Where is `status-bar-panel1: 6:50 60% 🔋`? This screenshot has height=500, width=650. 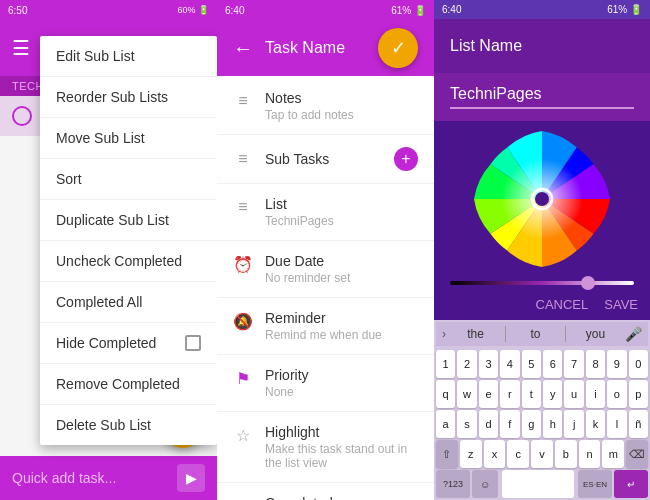 status-bar-panel1: 6:50 60% 🔋 is located at coordinates (108, 10).